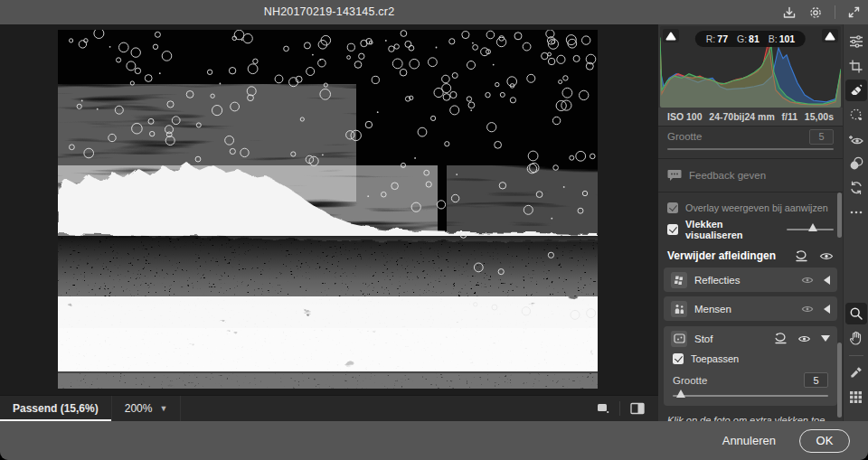 This screenshot has height=460, width=868. Describe the element at coordinates (678, 359) in the screenshot. I see `dust-apply-checkbox` at that location.